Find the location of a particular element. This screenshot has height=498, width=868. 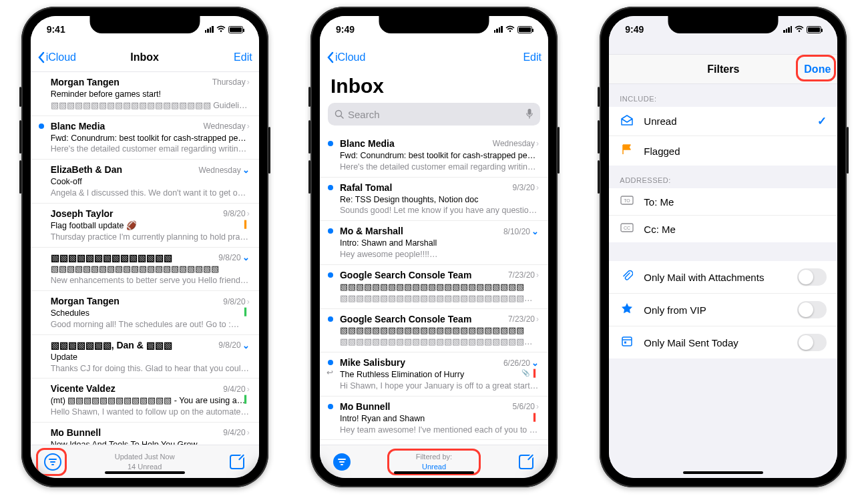

mail-row: ▧▧▧▧▧▧▧, Dan & ▧▧▧ 9/8/20 ⌄ Update Thank… is located at coordinates (145, 357).